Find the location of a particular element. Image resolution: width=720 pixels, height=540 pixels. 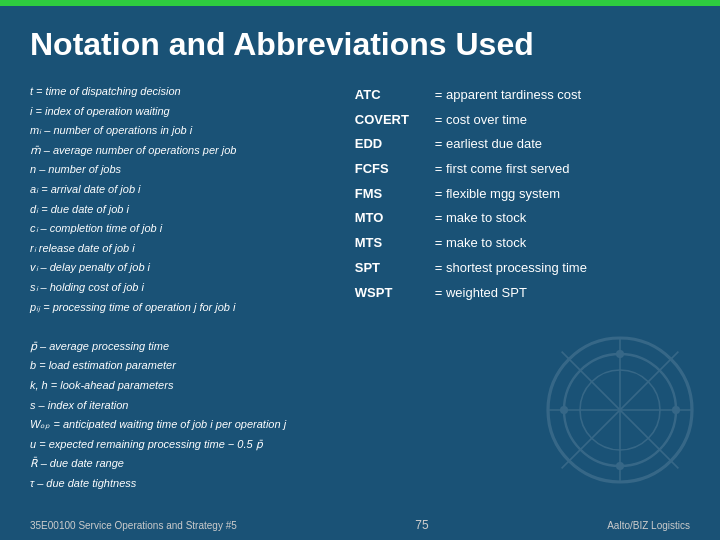

left-column-item: b = load estimation parameter is located at coordinates (182, 366).